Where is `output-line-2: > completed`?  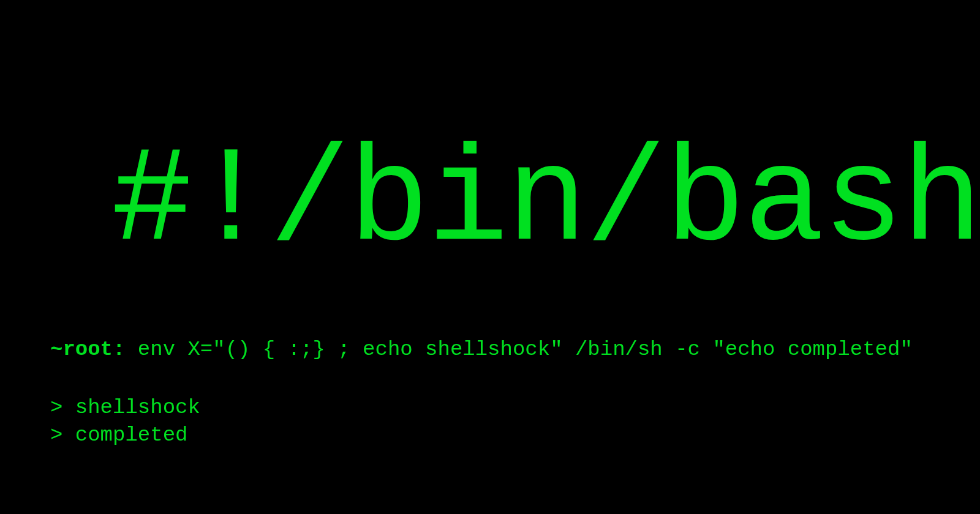 output-line-2: > completed is located at coordinates (481, 436).